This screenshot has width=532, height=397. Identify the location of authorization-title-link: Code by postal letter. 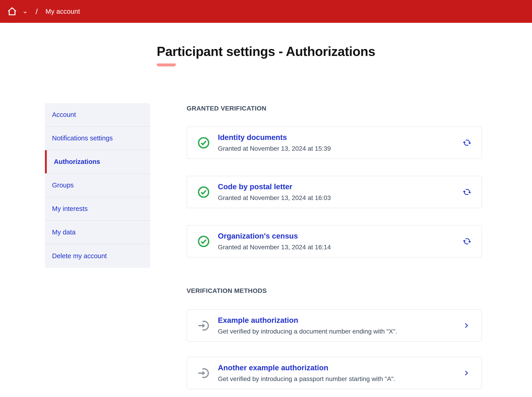
(255, 187).